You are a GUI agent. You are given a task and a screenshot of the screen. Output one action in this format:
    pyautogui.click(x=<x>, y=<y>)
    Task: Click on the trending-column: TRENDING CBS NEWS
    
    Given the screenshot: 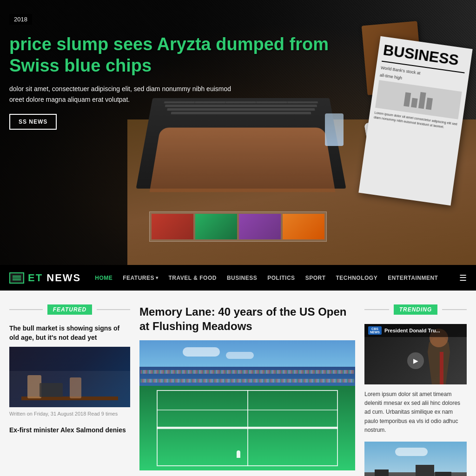 What is the action you would take?
    pyautogui.click(x=416, y=390)
    